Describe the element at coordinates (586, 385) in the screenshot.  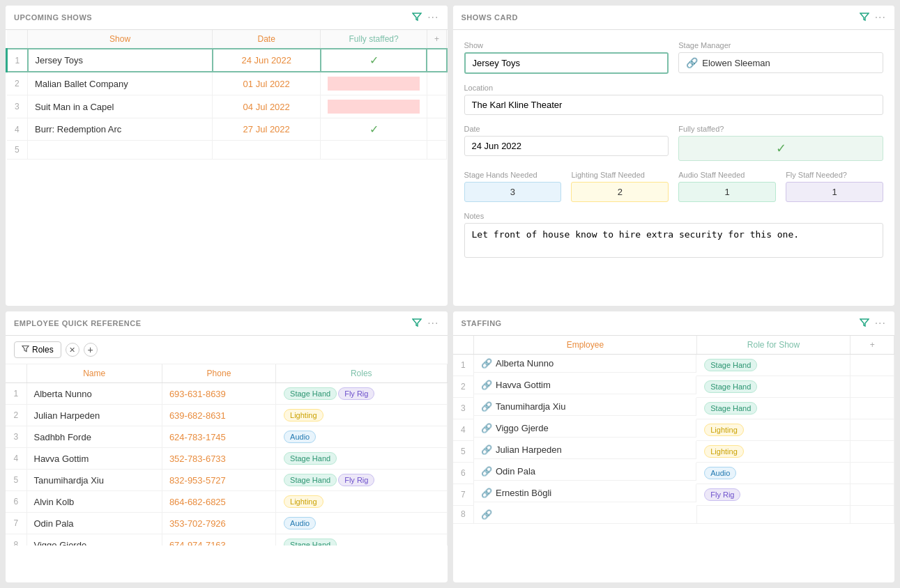
I see `employee-link-cell: 🔗Havva Gottim` at that location.